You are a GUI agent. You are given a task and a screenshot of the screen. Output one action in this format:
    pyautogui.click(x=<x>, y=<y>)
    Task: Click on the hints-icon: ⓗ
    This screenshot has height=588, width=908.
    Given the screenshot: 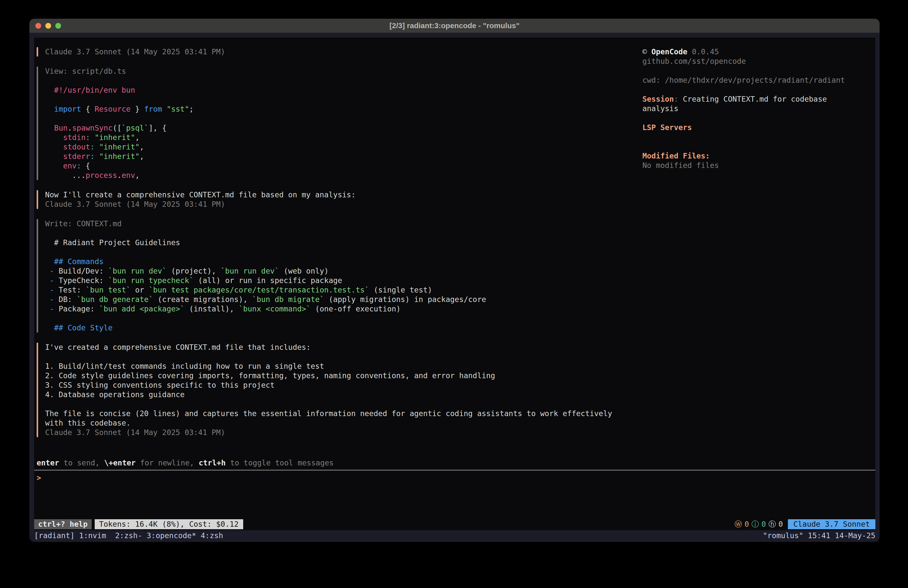 What is the action you would take?
    pyautogui.click(x=772, y=524)
    